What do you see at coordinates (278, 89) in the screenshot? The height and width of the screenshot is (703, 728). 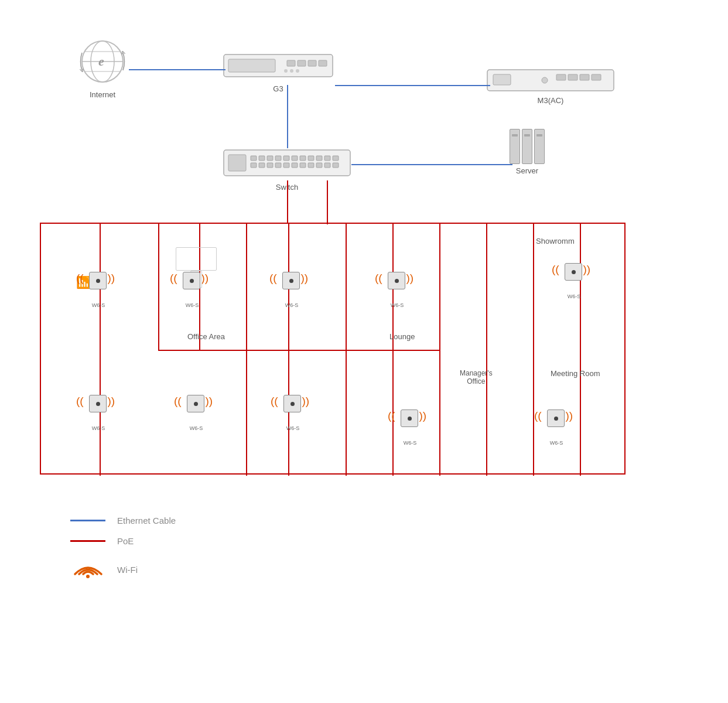 I see `g3-label: G3` at bounding box center [278, 89].